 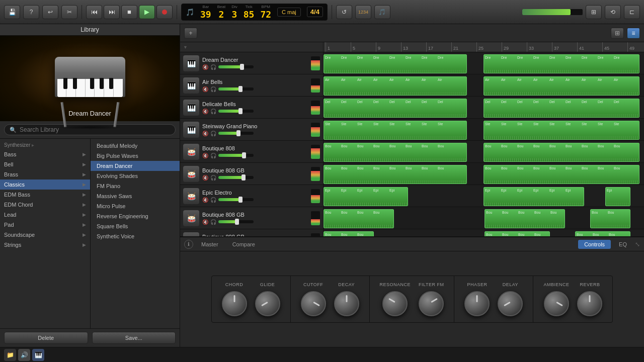 What do you see at coordinates (24, 355) in the screenshot?
I see `taskbar-icon-2: 🔊` at bounding box center [24, 355].